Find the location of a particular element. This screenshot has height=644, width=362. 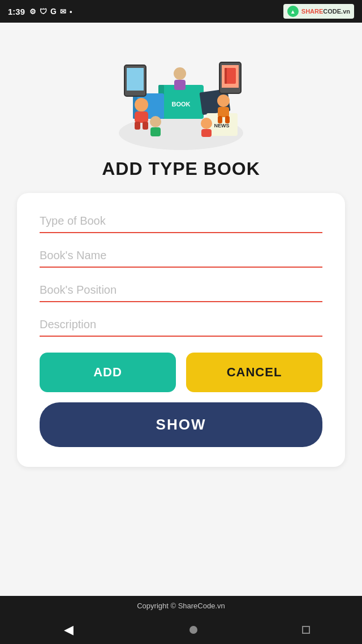

type-of-book-field is located at coordinates (181, 222).